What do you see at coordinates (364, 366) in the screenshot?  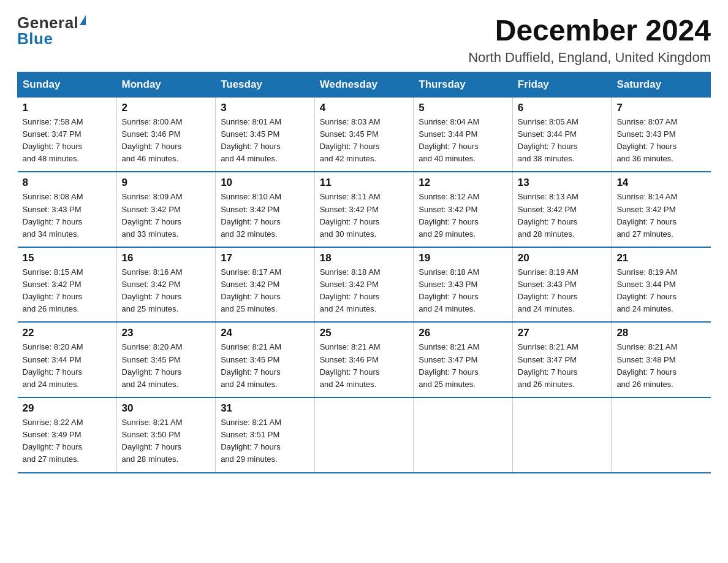 I see `day-info: Sunrise: 8:21 AM Sunset: 3:46 PM Dayligh…` at bounding box center [364, 366].